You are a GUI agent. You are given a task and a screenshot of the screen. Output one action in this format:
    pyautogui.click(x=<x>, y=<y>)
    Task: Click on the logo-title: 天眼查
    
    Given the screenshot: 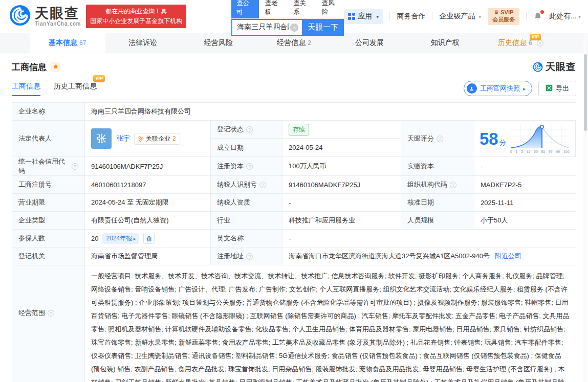 What is the action you would take?
    pyautogui.click(x=58, y=13)
    